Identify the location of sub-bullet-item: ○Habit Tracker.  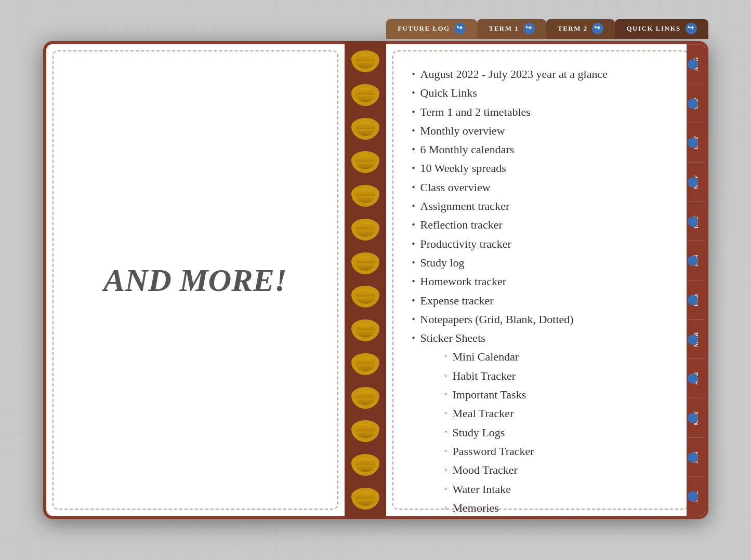
(562, 376).